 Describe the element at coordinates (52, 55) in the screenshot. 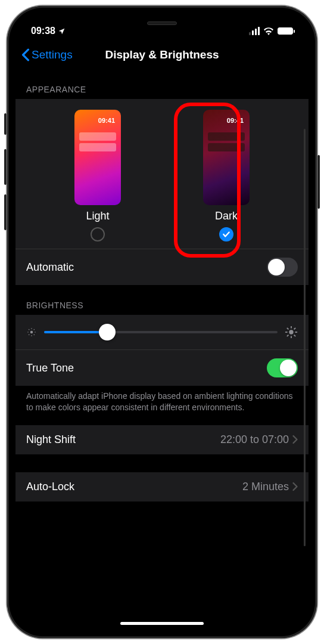

I see `back-label: Settings` at that location.